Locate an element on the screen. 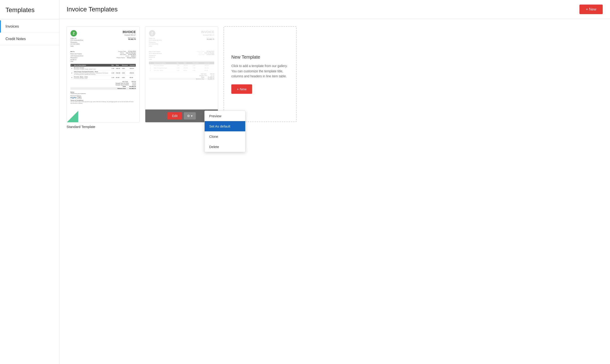  company-info: Zylker Inc2141 Hacienda DrivePleasantonC… is located at coordinates (77, 42).